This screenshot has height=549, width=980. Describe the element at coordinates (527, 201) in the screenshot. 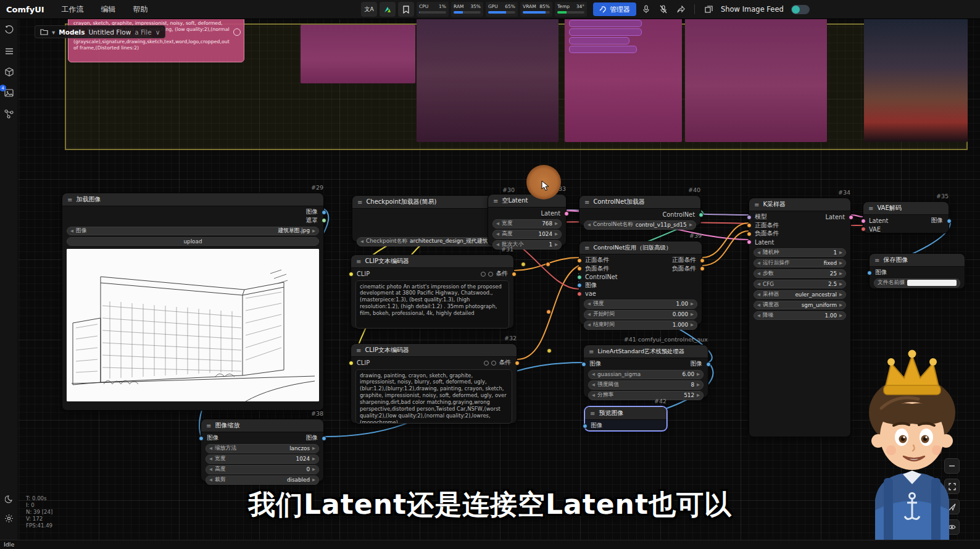

I see `node-header: ≡空Latent` at that location.